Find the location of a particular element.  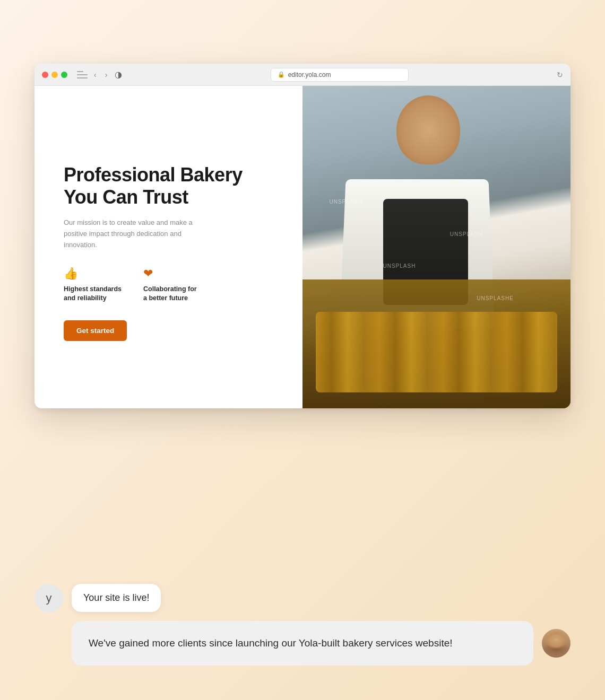

lock-icon: 🔒 is located at coordinates (281, 74).